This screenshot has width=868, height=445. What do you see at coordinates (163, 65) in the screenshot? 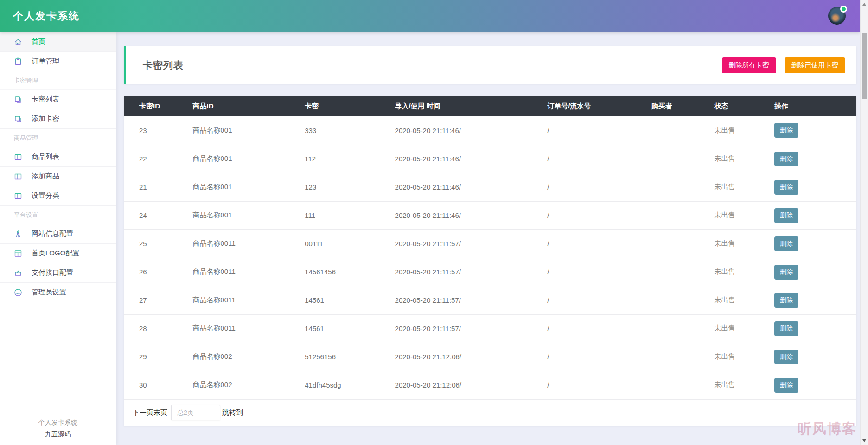
I see `page-title: 卡密列表` at bounding box center [163, 65].